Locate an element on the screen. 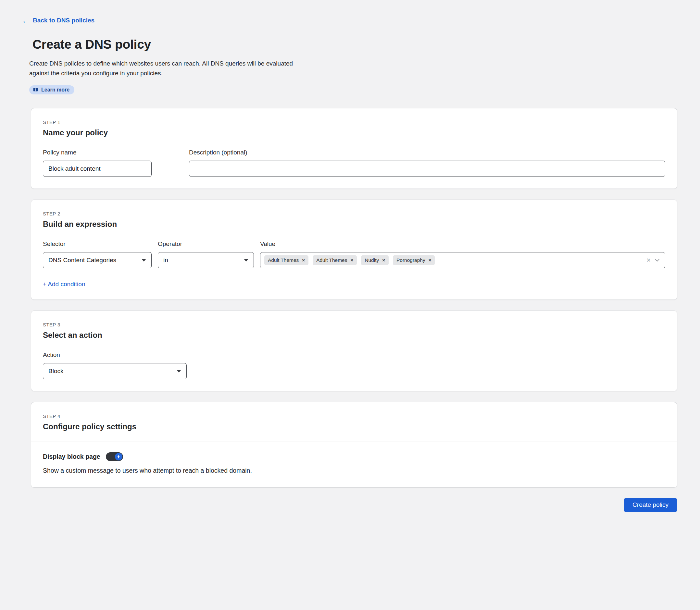  value-multiselect: Adult Themes×Adult Themes×Nudity×Pornogr… is located at coordinates (463, 260).